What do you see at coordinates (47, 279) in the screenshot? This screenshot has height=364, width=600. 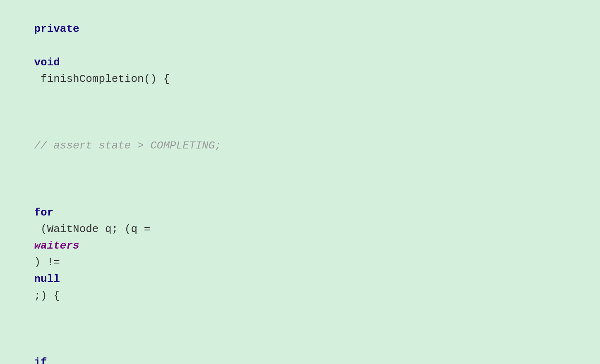 I see `keyword-null-1: null` at bounding box center [47, 279].